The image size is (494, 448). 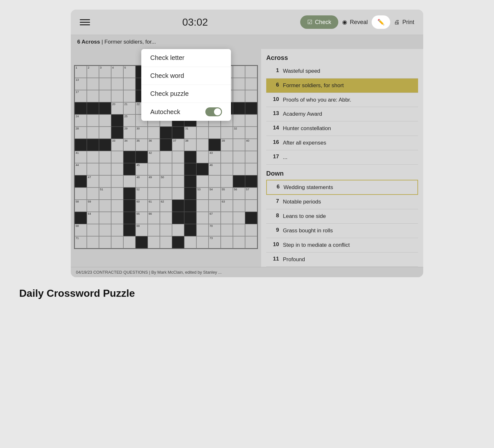 I want to click on check-word-item: Check word, so click(x=186, y=76).